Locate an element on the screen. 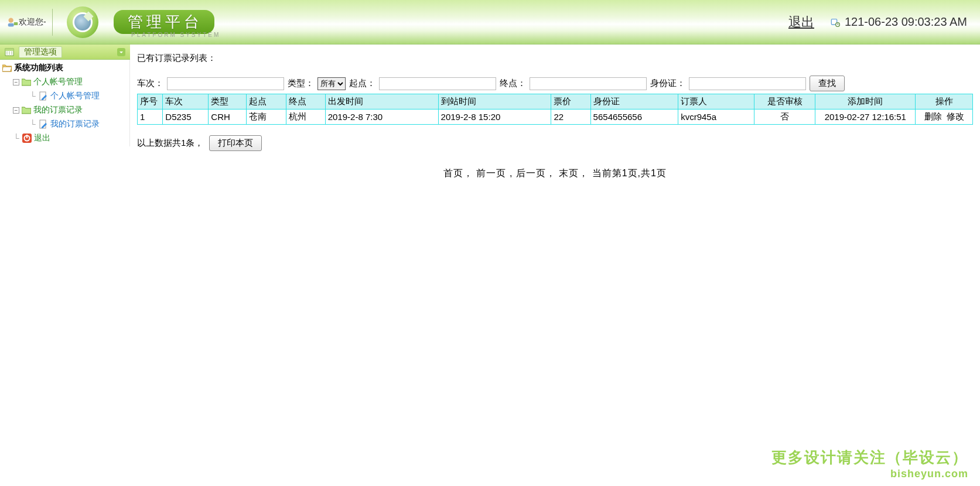 The image size is (980, 486). filter-train-input is located at coordinates (226, 84).